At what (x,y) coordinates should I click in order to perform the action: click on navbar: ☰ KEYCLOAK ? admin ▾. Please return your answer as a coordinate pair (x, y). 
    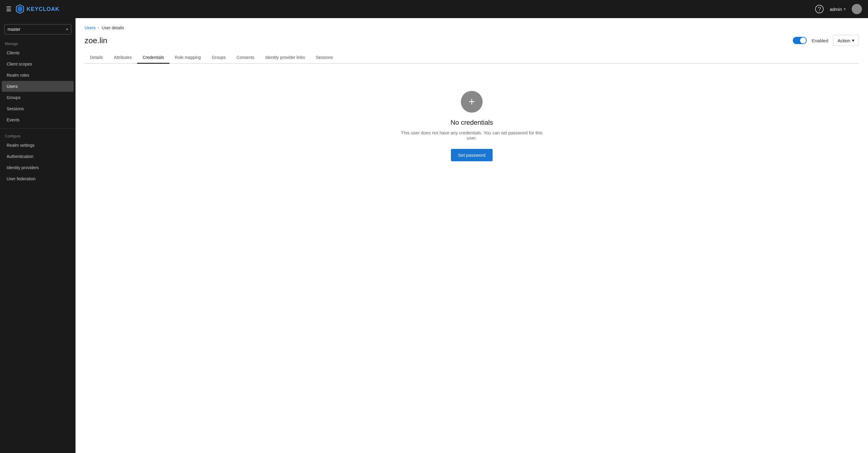
    Looking at the image, I should click on (434, 9).